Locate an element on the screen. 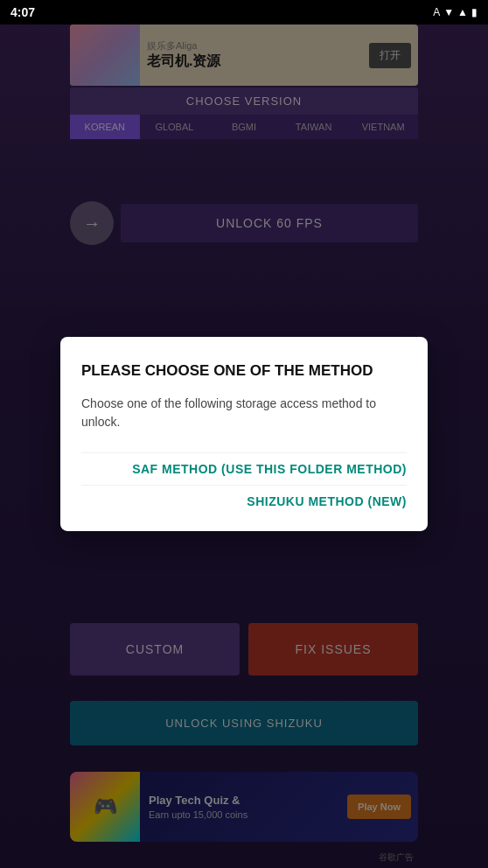 This screenshot has height=868, width=488. a-icon: A is located at coordinates (436, 12).